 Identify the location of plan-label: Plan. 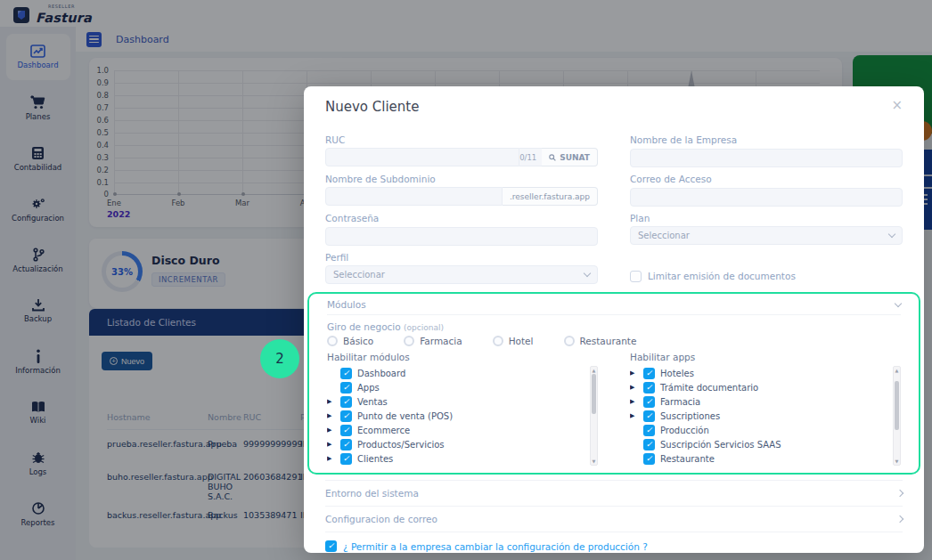
(766, 218).